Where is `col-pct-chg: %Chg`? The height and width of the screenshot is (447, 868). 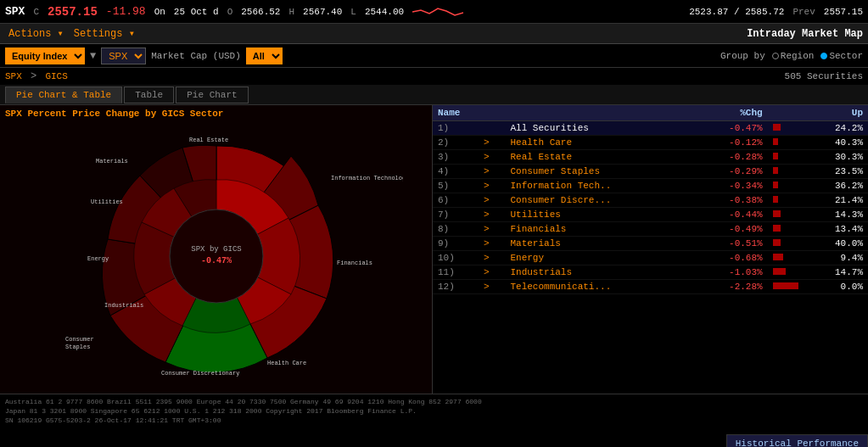
col-pct-chg: %Chg is located at coordinates (730, 114).